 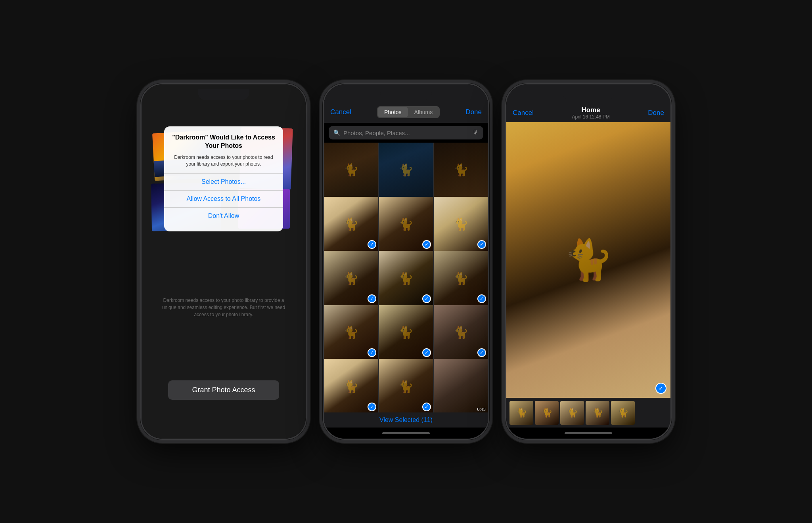 I want to click on video-duration: 0:43, so click(x=481, y=409).